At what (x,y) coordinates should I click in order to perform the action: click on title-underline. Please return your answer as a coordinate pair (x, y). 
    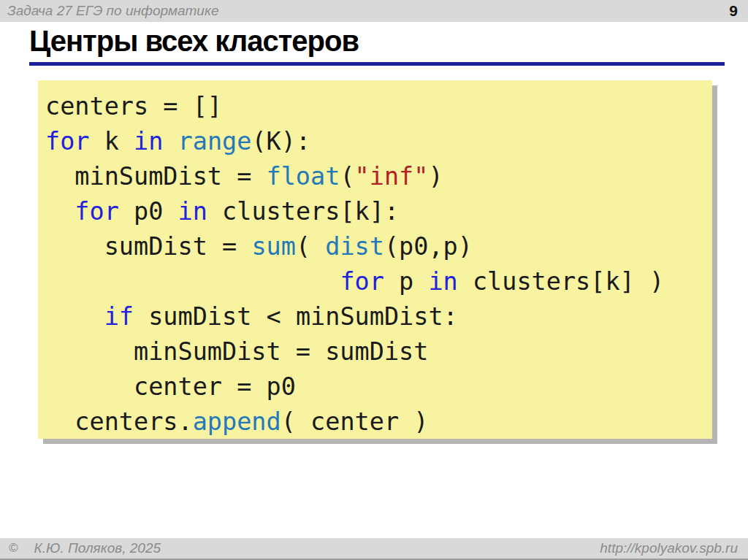
    Looking at the image, I should click on (377, 64).